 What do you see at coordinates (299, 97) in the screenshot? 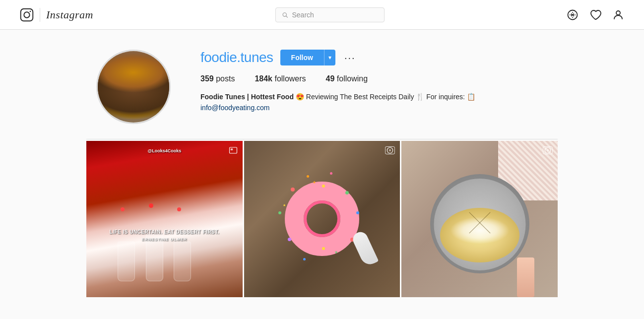
I see `bio-emoji1: 😍` at bounding box center [299, 97].